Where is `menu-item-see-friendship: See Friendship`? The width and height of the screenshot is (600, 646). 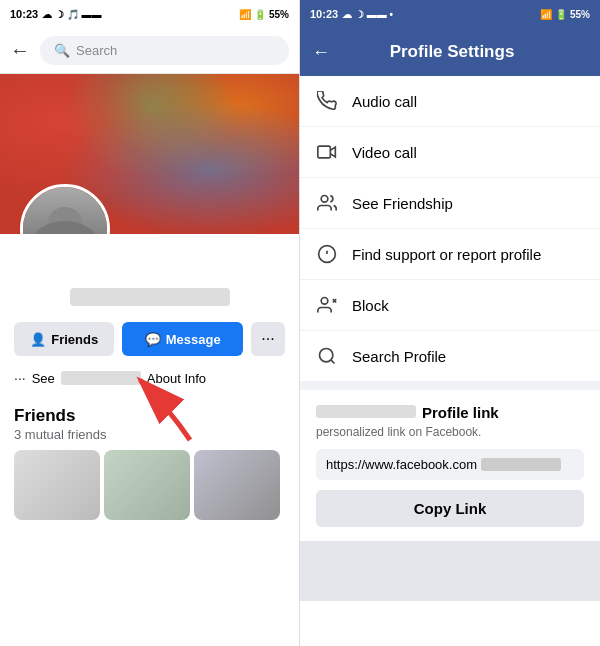
menu-item-see-friendship: See Friendship is located at coordinates (450, 204).